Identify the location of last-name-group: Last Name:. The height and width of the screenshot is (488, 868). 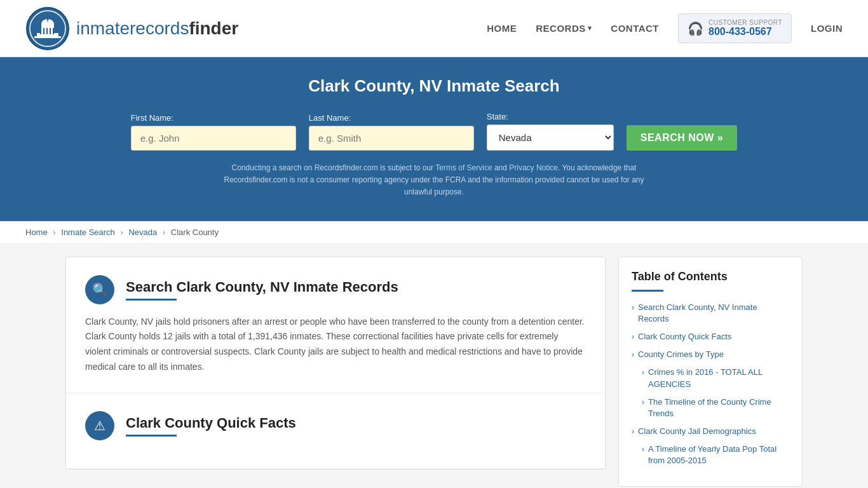
(391, 132).